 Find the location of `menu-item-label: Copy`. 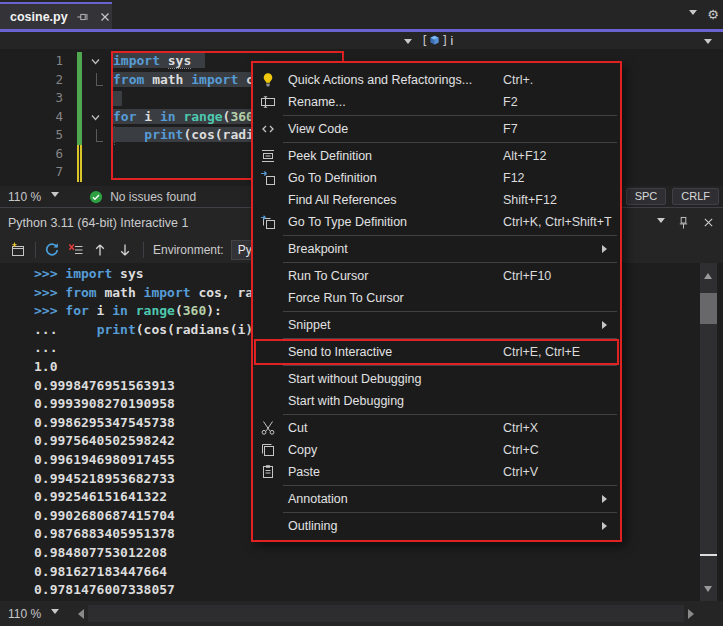

menu-item-label: Copy is located at coordinates (302, 450).